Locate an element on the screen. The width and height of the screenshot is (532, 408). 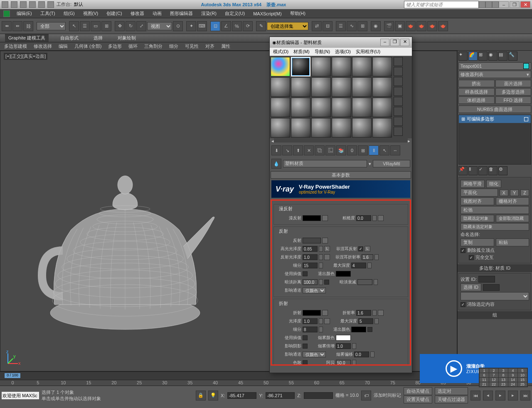
diffuse-color-swatch is located at coordinates (312, 218).